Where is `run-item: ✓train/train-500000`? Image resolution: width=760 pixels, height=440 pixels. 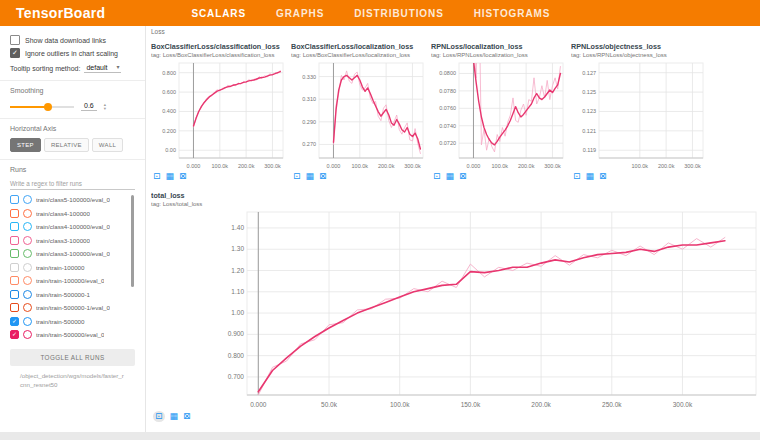 run-item: ✓train/train-500000 is located at coordinates (72, 322).